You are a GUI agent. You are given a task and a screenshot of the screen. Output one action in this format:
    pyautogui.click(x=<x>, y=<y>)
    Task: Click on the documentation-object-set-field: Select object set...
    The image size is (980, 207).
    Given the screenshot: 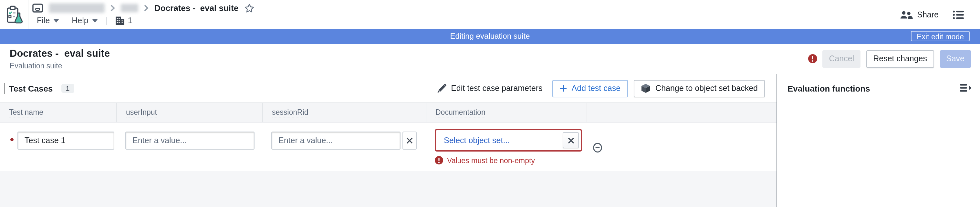 What is the action you would take?
    pyautogui.click(x=508, y=141)
    